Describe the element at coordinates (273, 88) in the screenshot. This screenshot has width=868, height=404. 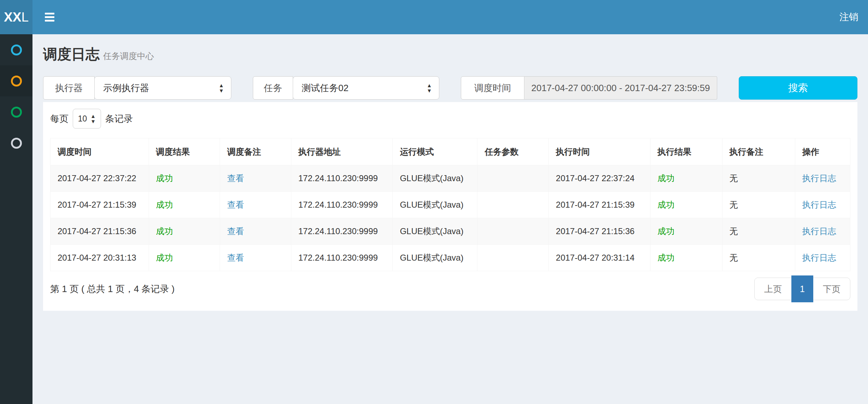
I see `job-filter-label: 任务` at that location.